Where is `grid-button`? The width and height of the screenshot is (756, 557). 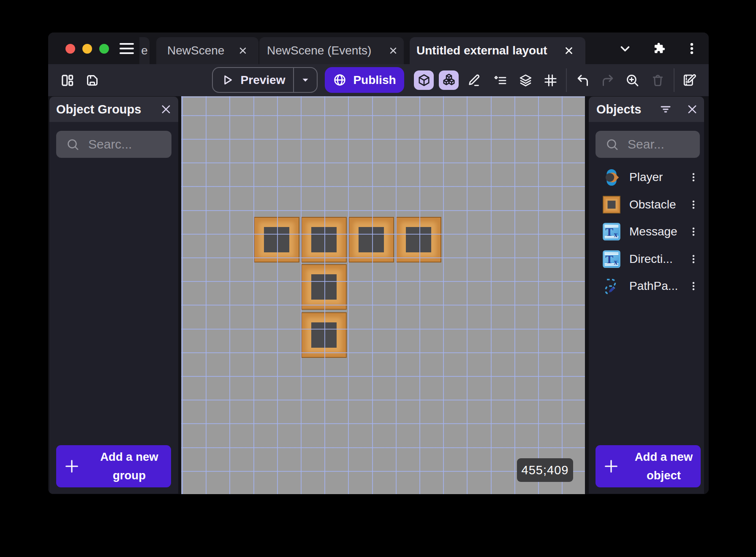
grid-button is located at coordinates (550, 80).